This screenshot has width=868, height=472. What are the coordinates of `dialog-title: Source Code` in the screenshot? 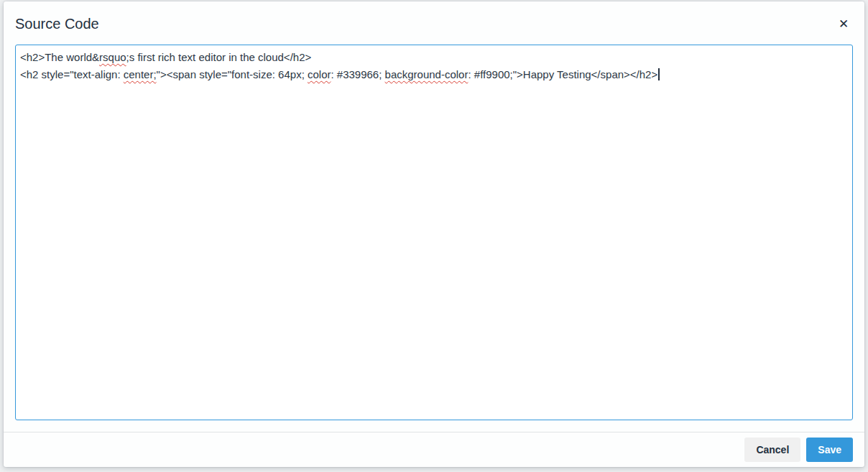 It's located at (420, 24).